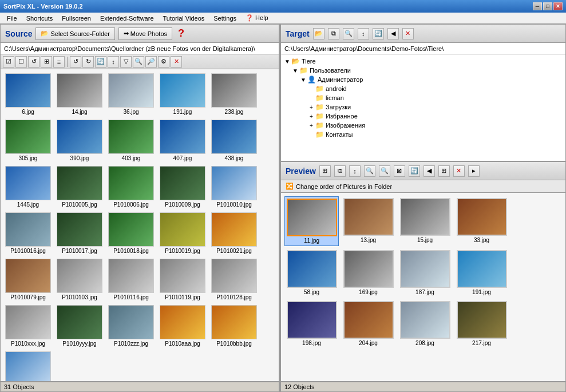 The image size is (566, 392). I want to click on menu-help: ❓ Help, so click(257, 18).